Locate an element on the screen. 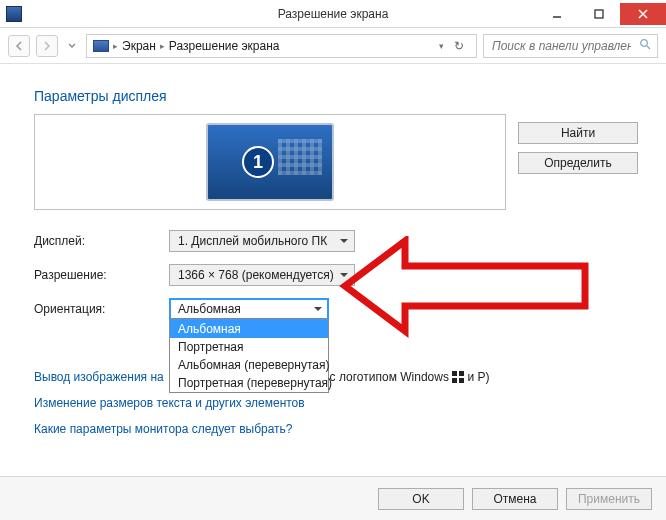  monitor-help-link: Какие параметры монитора следует выбрать… is located at coordinates (164, 429).